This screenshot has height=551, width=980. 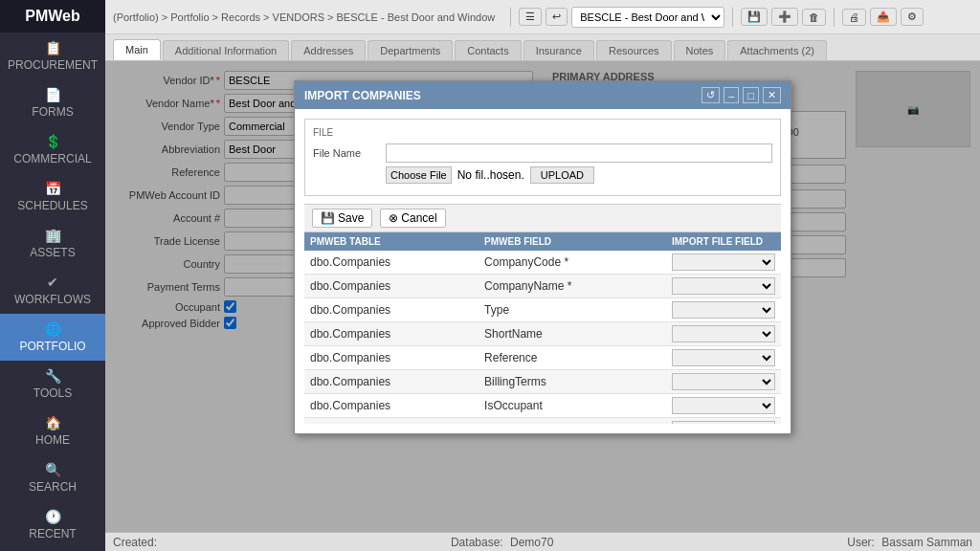 I want to click on table-row: dbo.Companies CompanyName *, so click(x=543, y=287).